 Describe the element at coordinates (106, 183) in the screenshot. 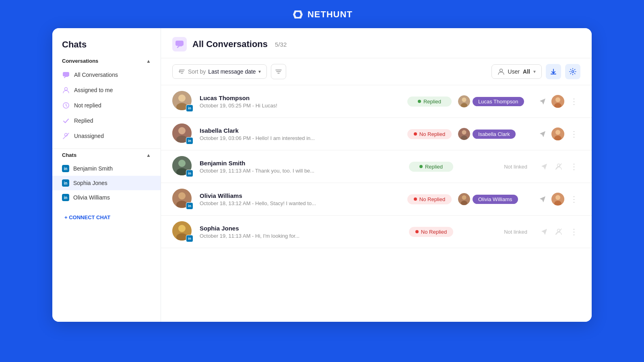

I see `sidebar-item-sophia-jones: in Sophia Jones` at that location.